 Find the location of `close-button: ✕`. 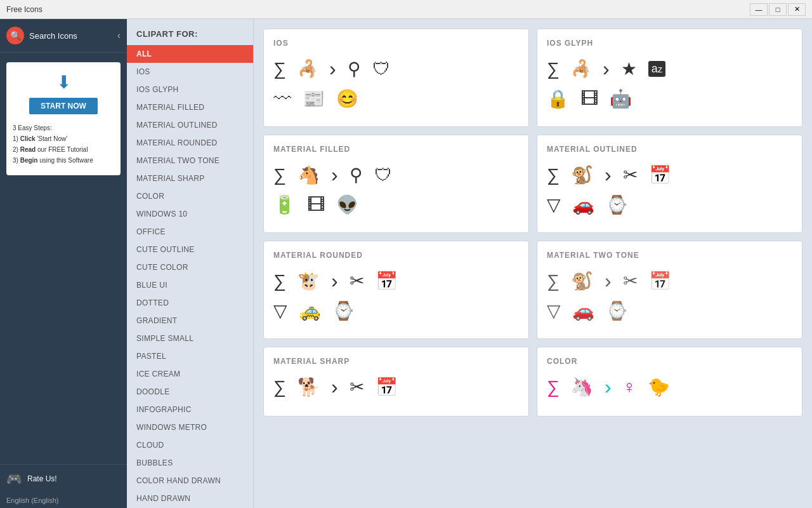

close-button: ✕ is located at coordinates (797, 10).